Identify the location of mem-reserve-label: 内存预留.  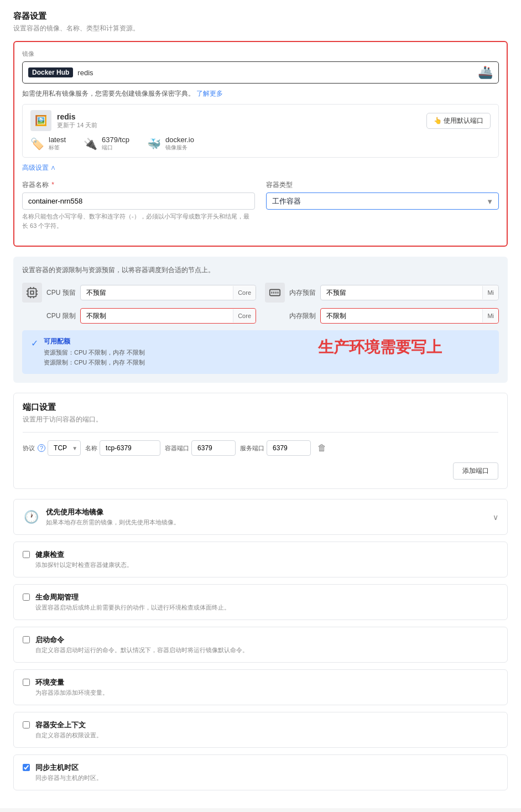
(303, 293).